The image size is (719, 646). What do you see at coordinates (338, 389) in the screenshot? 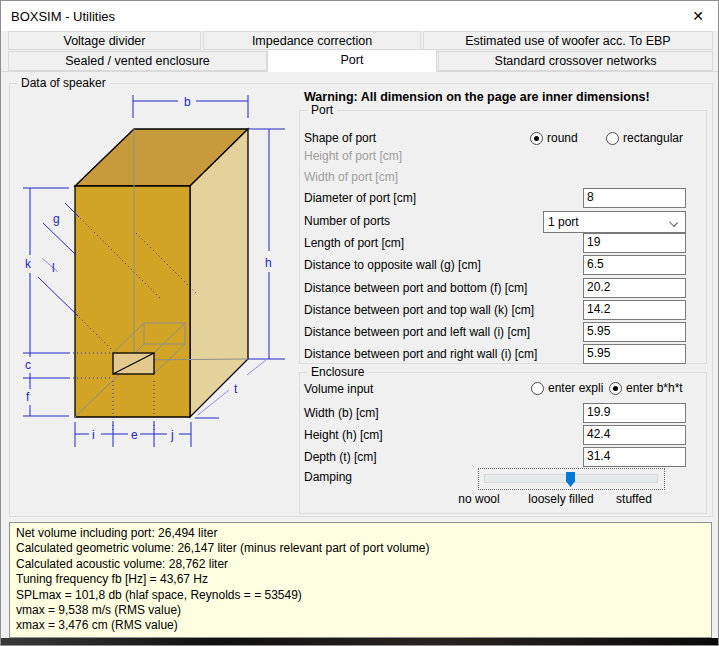
I see `volume-input-label: Volume input` at bounding box center [338, 389].